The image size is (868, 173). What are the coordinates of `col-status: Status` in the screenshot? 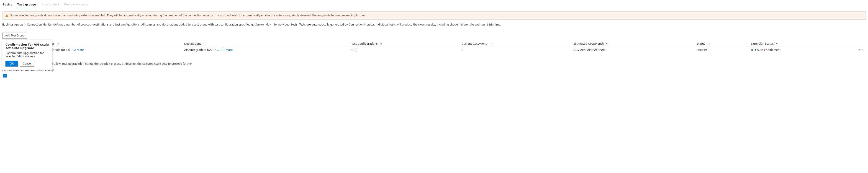 It's located at (722, 44).